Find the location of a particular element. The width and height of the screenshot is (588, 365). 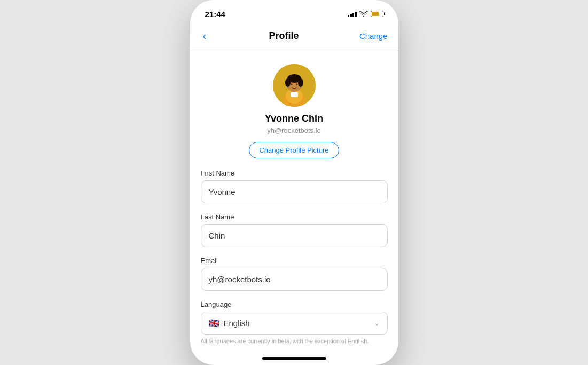

first-name-input is located at coordinates (294, 192).